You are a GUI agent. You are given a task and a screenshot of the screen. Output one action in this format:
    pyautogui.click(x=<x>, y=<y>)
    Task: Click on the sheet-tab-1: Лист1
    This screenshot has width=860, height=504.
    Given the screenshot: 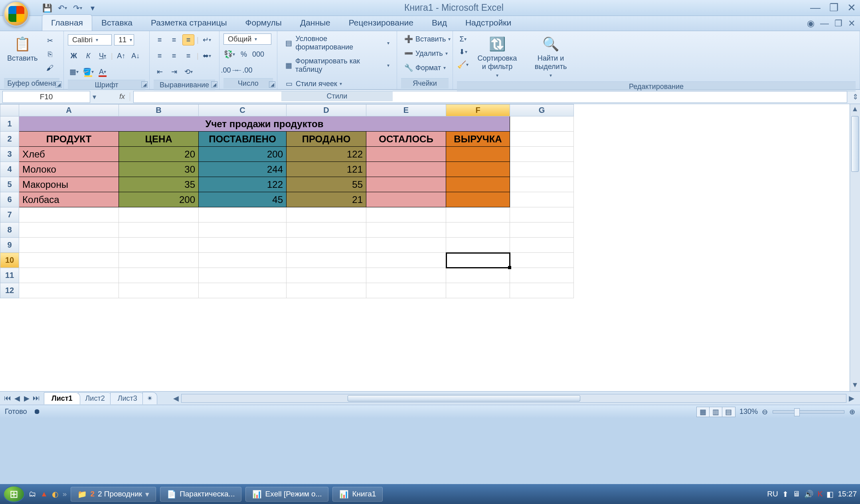 What is the action you would take?
    pyautogui.click(x=62, y=398)
    